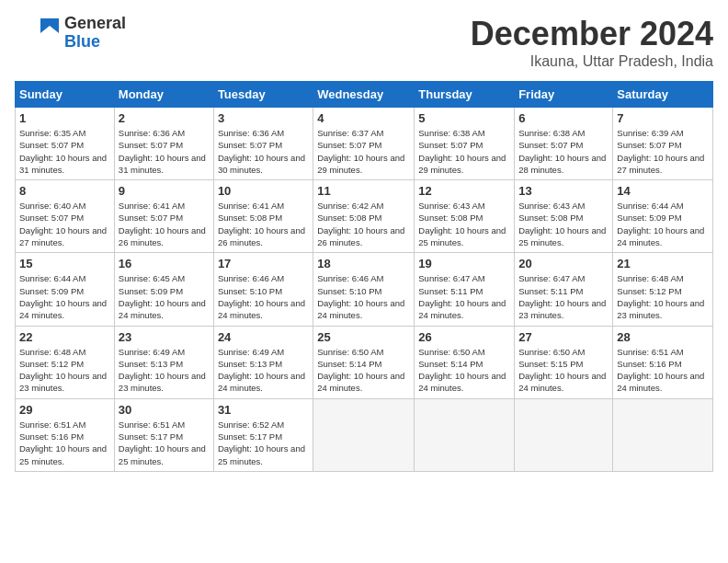  What do you see at coordinates (563, 337) in the screenshot?
I see `day-number: 27` at bounding box center [563, 337].